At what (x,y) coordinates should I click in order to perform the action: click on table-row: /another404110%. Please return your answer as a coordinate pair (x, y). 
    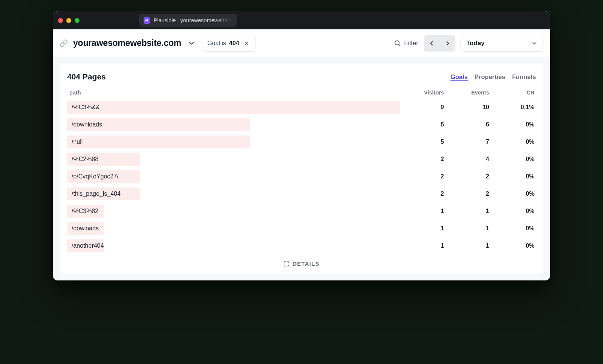
    Looking at the image, I should click on (302, 246).